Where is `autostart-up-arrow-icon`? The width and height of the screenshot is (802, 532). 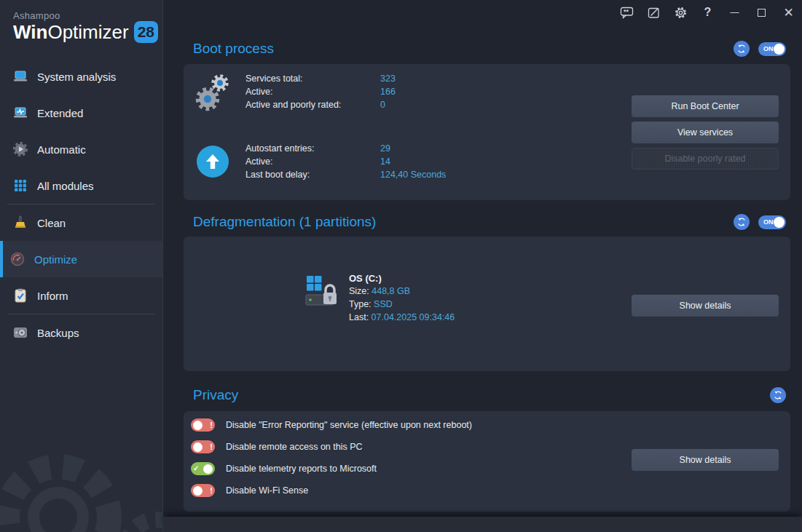 autostart-up-arrow-icon is located at coordinates (213, 162).